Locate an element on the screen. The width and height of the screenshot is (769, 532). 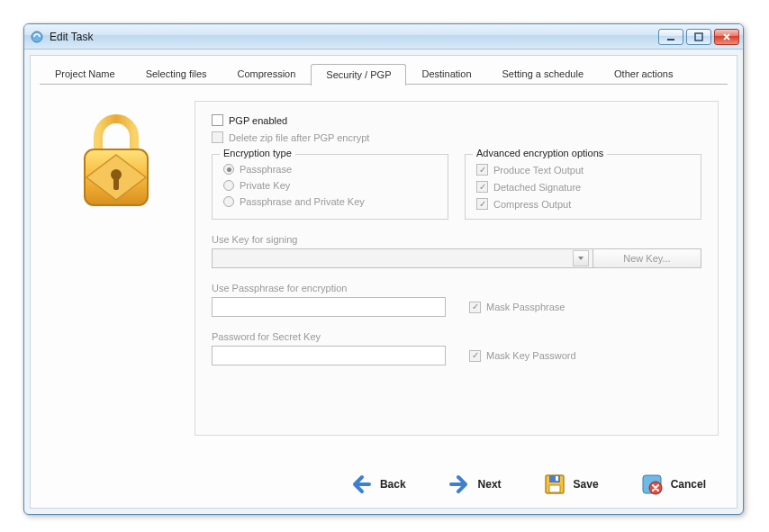
delete-zip-label: Delete zip file after PGP encrypt is located at coordinates (299, 138).